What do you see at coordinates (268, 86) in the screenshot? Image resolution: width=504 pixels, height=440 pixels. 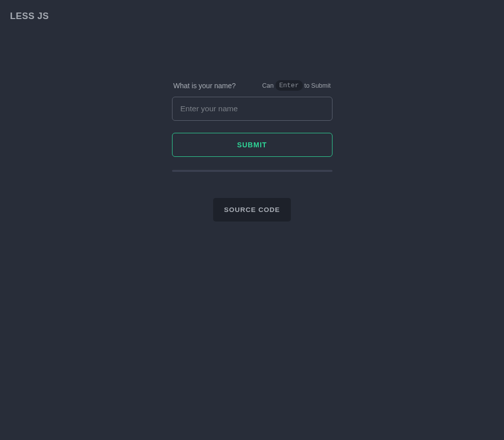 I see `hint-prefix: Can` at bounding box center [268, 86].